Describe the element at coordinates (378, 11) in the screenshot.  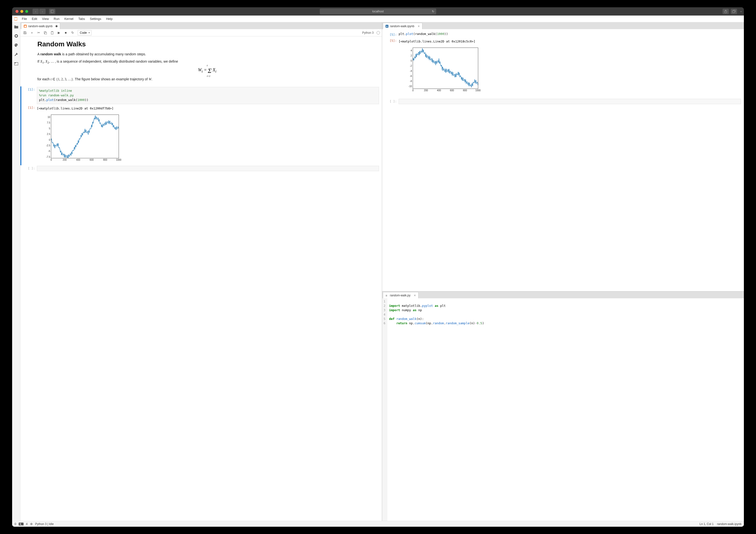
I see `address-bar: localhost ↻` at that location.